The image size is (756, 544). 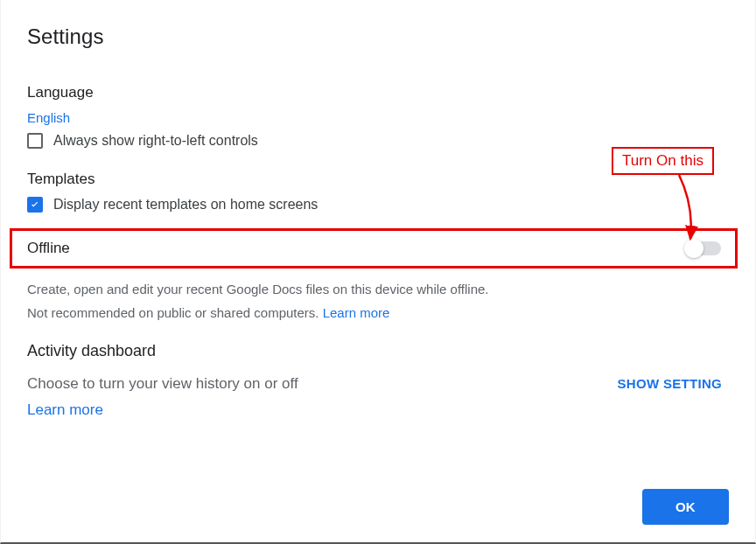 I want to click on check-icon, so click(x=35, y=205).